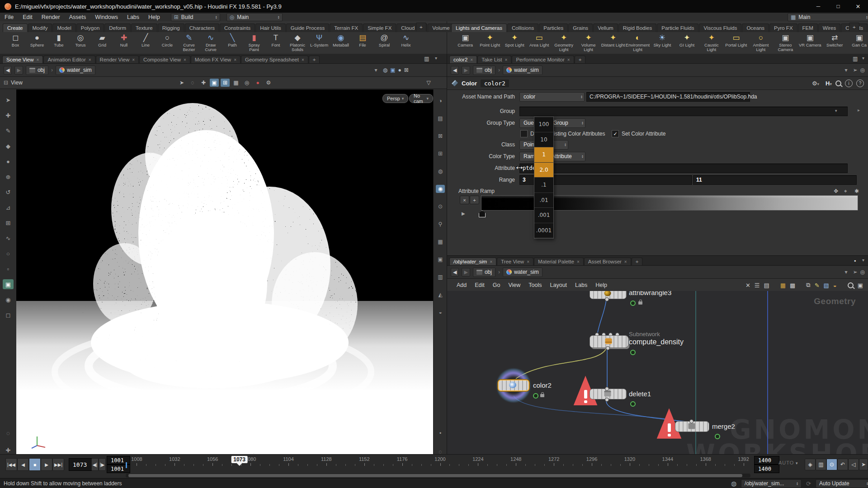 Image resolution: width=868 pixels, height=488 pixels. I want to click on color-palette-icon: ▦, so click(783, 286).